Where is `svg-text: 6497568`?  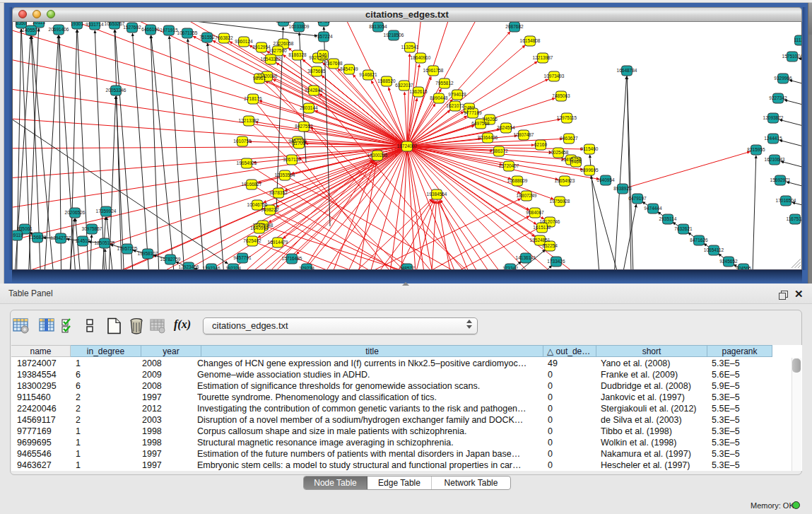
svg-text: 6497568 is located at coordinates (481, 123).